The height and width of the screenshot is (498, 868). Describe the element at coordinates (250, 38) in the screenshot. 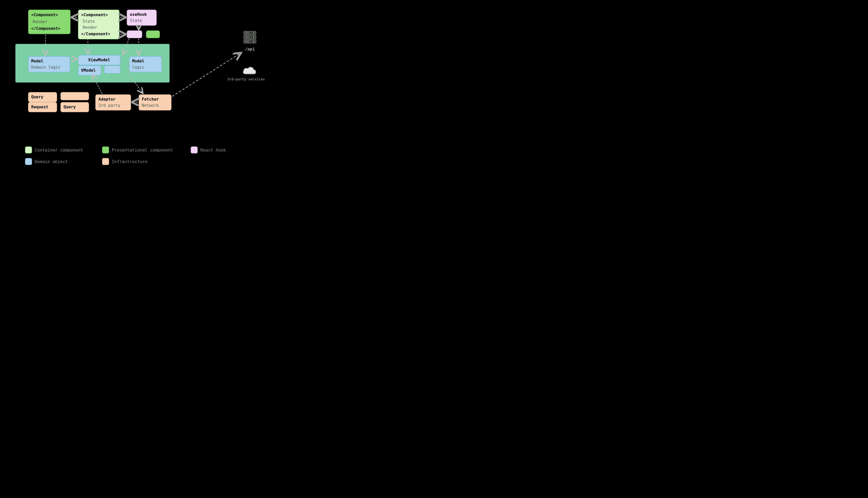

I see `server-icon` at that location.